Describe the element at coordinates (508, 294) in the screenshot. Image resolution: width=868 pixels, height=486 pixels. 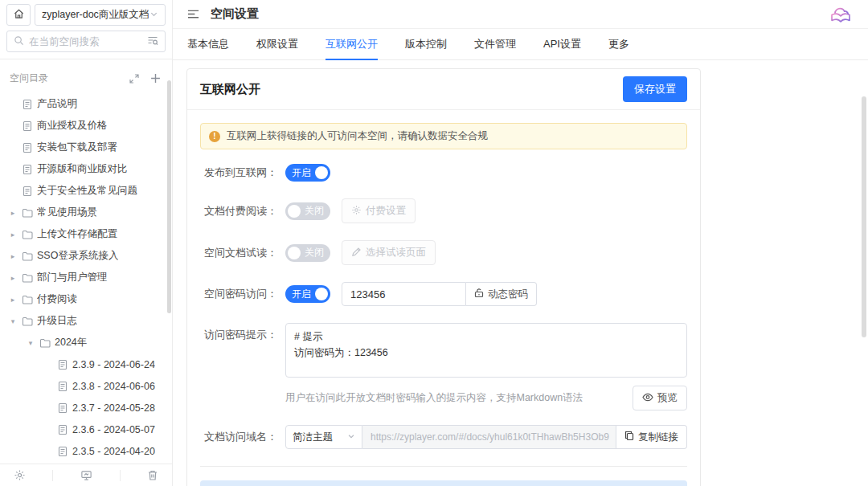
I see `dynamic-password-label: 动态密码` at that location.